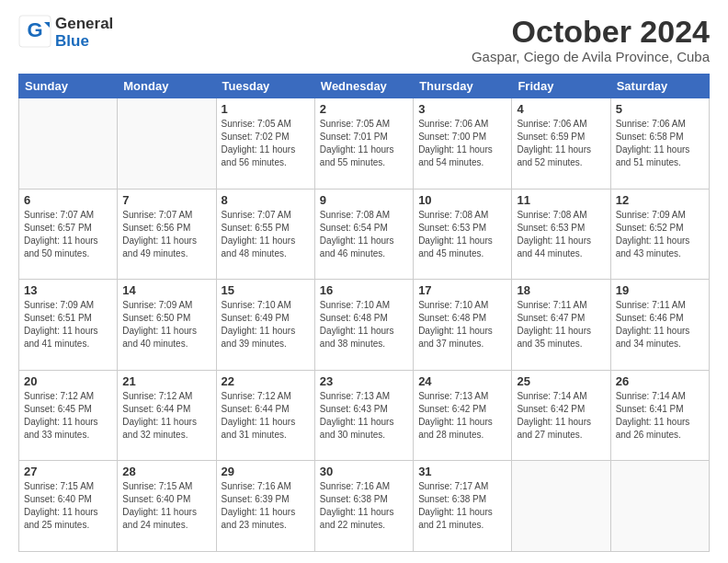  I want to click on day-info: Sunrise: 7:16 AMSunset: 6:39 PMDaylight:…, so click(266, 506).